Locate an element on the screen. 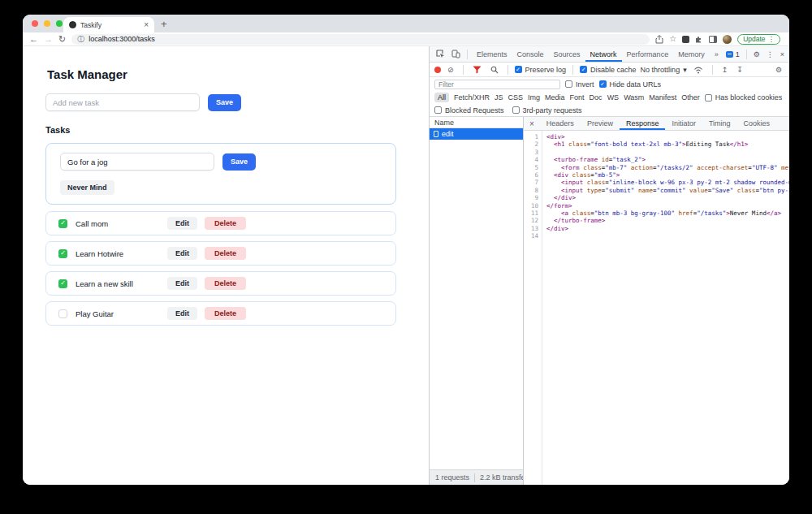  request-name: edit is located at coordinates (448, 134).